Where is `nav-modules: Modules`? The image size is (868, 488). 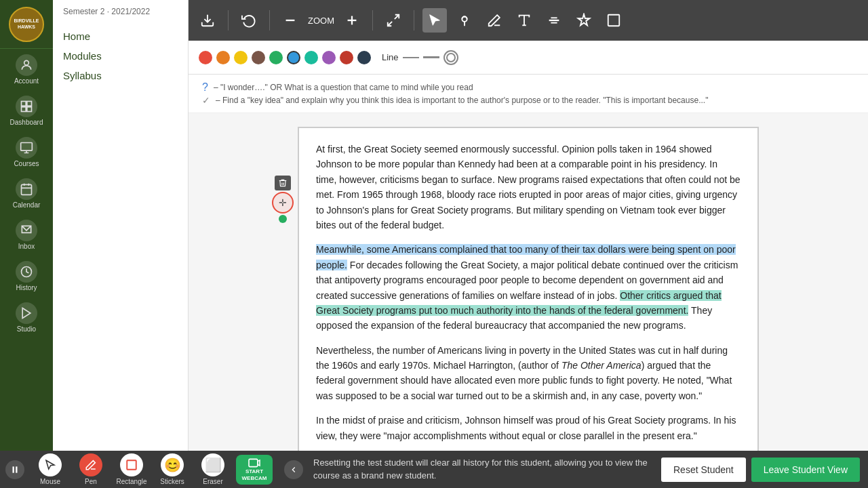
nav-modules: Modules is located at coordinates (121, 56).